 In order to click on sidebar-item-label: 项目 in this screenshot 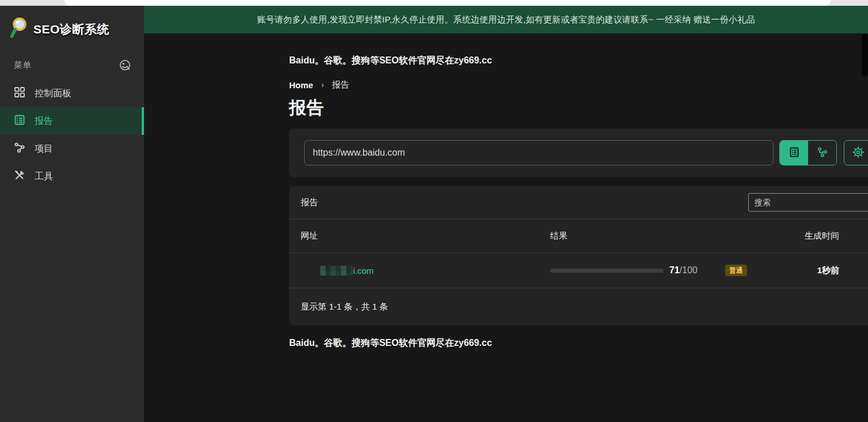, I will do `click(44, 149)`.